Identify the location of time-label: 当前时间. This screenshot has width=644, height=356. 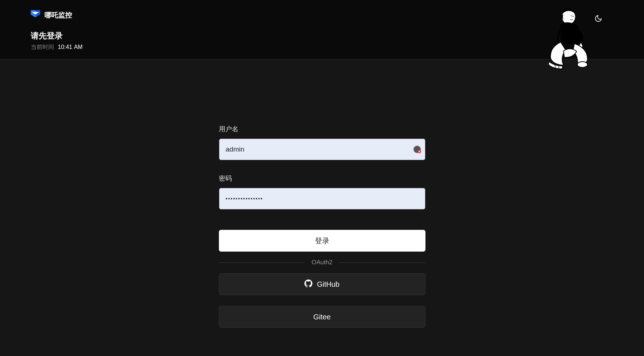
(42, 47).